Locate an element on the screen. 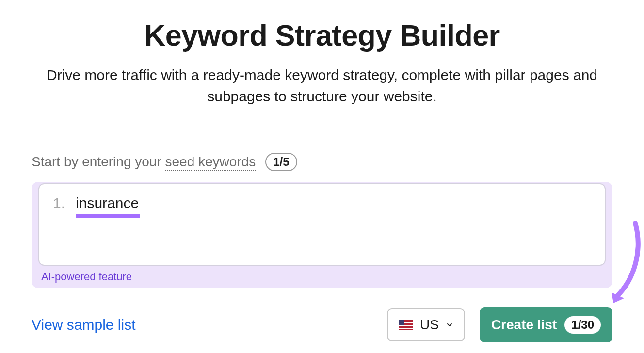  create-list-label: Create list is located at coordinates (524, 325).